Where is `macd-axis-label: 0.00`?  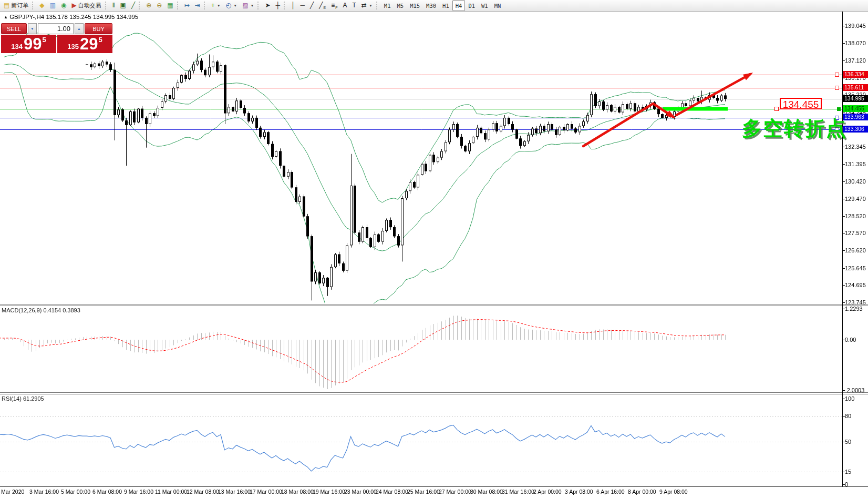 macd-axis-label: 0.00 is located at coordinates (850, 340).